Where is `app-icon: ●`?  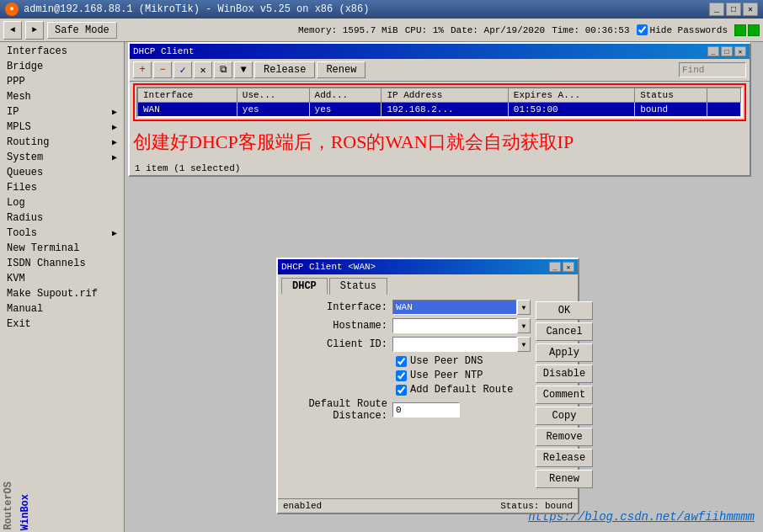 app-icon: ● is located at coordinates (12, 9).